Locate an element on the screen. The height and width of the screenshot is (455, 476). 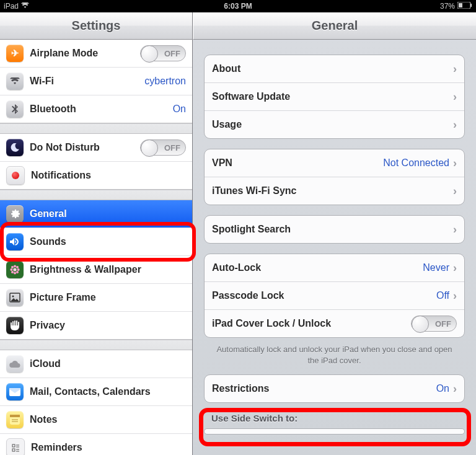
sidebar-item-label: Reminders is located at coordinates (108, 448).